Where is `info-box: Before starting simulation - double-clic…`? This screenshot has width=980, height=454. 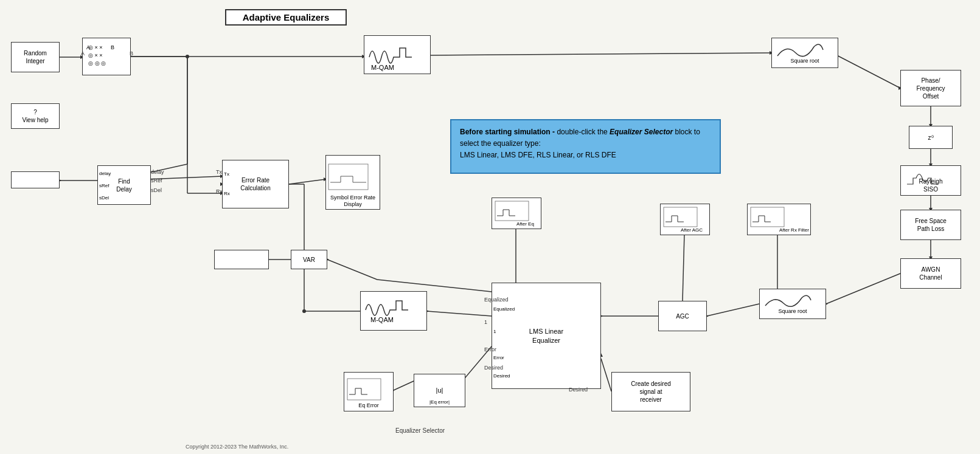
info-box: Before starting simulation - double-clic… is located at coordinates (585, 146).